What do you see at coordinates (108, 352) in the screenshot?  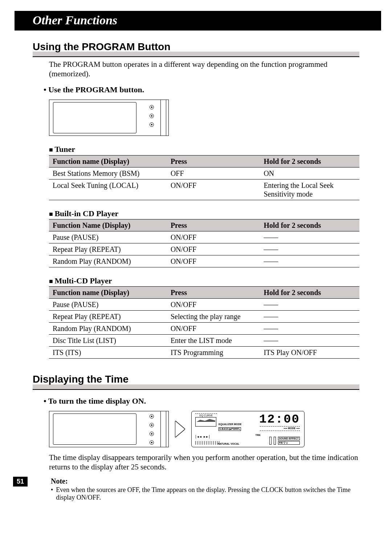 I see `td: ITS (ITS)` at bounding box center [108, 352].